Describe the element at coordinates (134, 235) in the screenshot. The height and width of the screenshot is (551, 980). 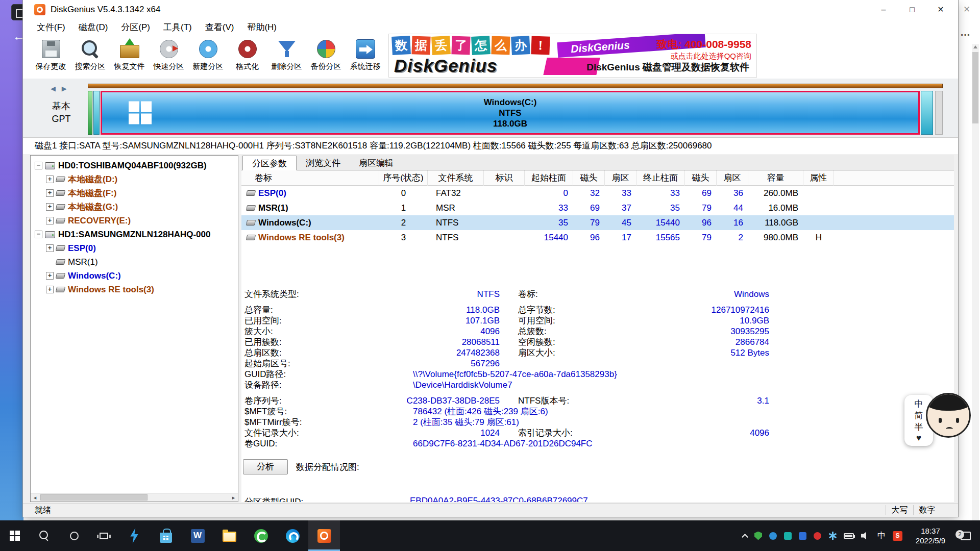
I see `tree-item-hd1: HD1:SAMSUNGMZNLN128HAHQ-000` at that location.